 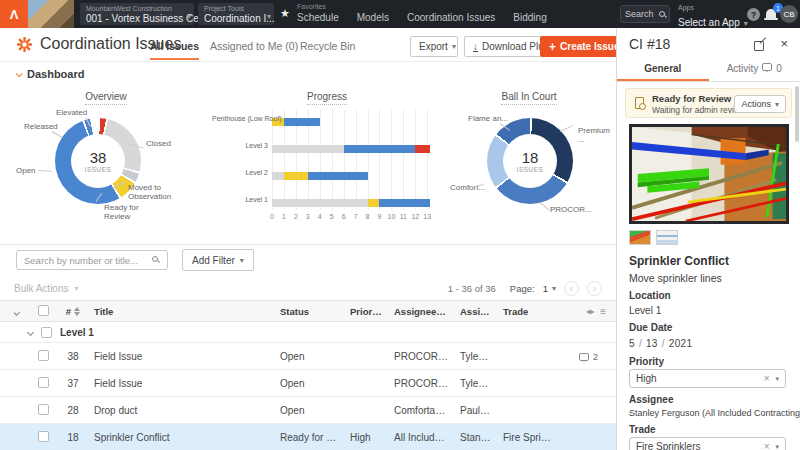 What do you see at coordinates (308, 384) in the screenshot?
I see `table-row-37: 37Field IssueOpenPROCORE Te...Tyler F...` at bounding box center [308, 384].